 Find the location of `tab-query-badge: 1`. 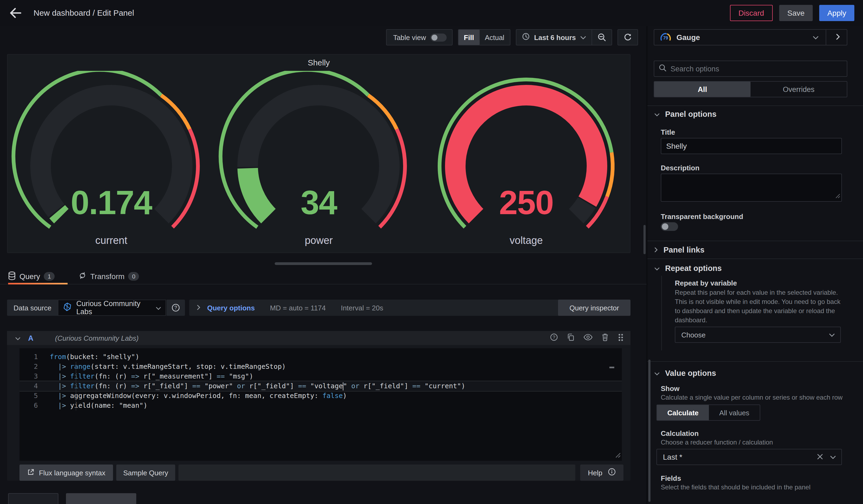

tab-query-badge: 1 is located at coordinates (49, 276).